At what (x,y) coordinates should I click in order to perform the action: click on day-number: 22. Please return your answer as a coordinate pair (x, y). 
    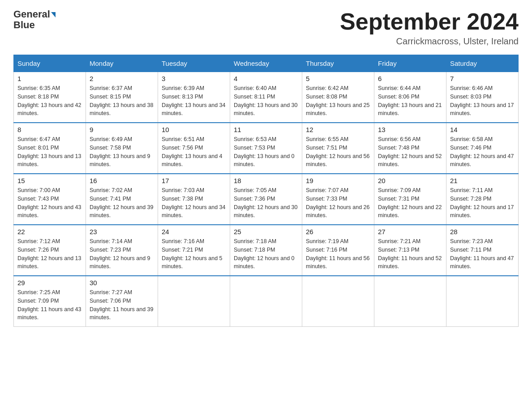
    Looking at the image, I should click on (50, 232).